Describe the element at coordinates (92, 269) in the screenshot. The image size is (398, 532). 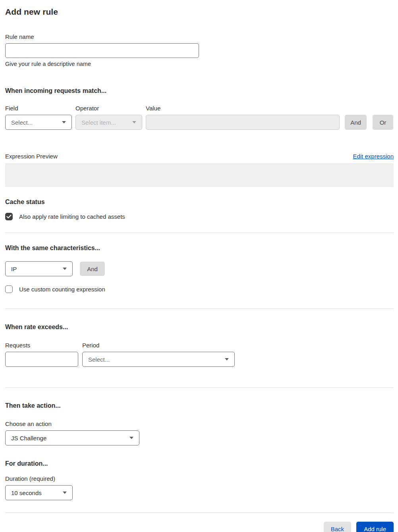
I see `characteristics-and-button: And` at that location.